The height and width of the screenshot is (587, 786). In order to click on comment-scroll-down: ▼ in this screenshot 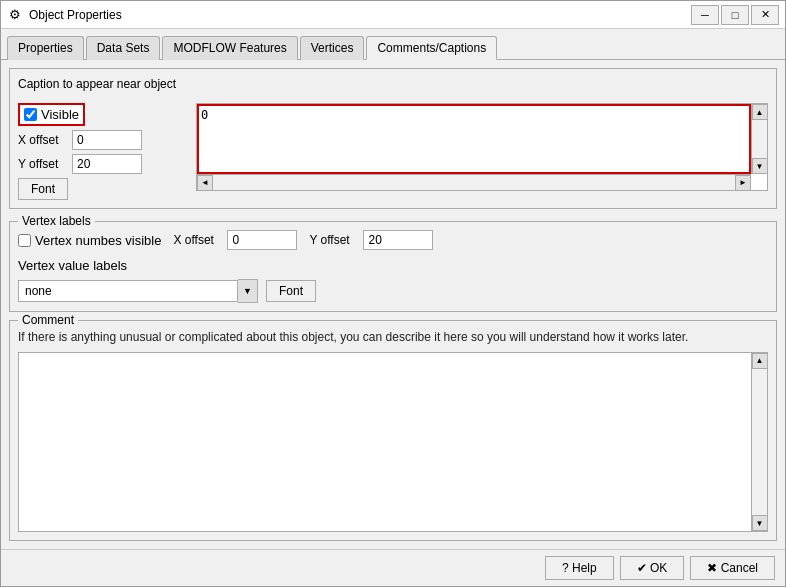, I will do `click(760, 523)`.